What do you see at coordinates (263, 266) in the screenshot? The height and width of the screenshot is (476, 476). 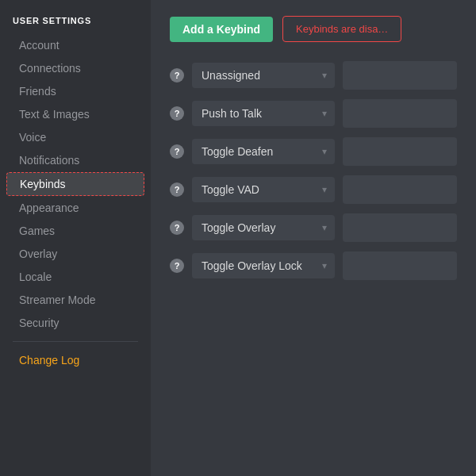 I see `keybind-select-toggle-overlay-lock: UnassignedPush to TalkToggle DeafenToggl…` at bounding box center [263, 266].